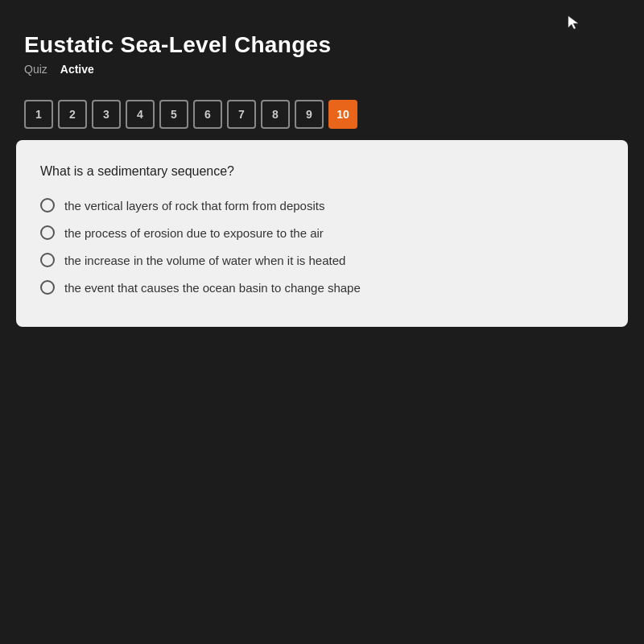 Image resolution: width=644 pixels, height=644 pixels. What do you see at coordinates (140, 114) in the screenshot?
I see `question-btn-4: 4` at bounding box center [140, 114].